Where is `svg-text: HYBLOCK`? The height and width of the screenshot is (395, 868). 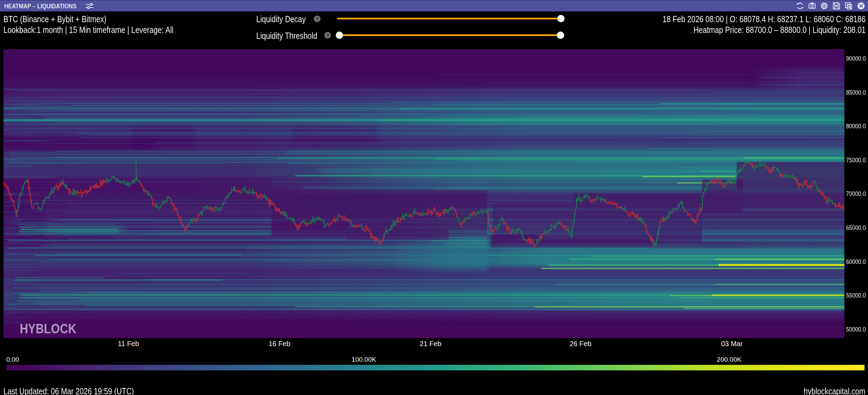 svg-text: HYBLOCK is located at coordinates (48, 329).